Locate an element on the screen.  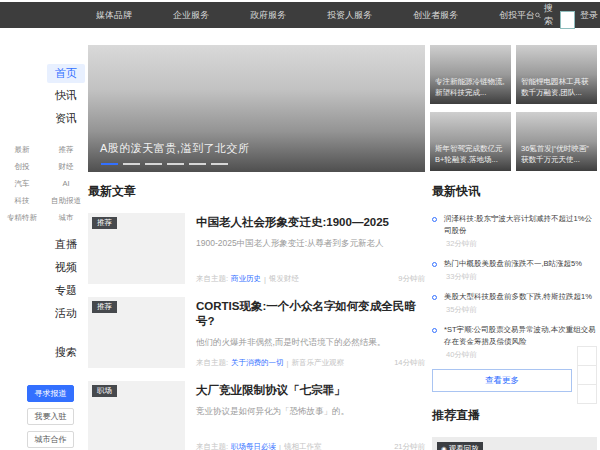
sidebar-action-buttons: 寻求报道 我要入驻 城市合作 is located at coordinates (50, 416).